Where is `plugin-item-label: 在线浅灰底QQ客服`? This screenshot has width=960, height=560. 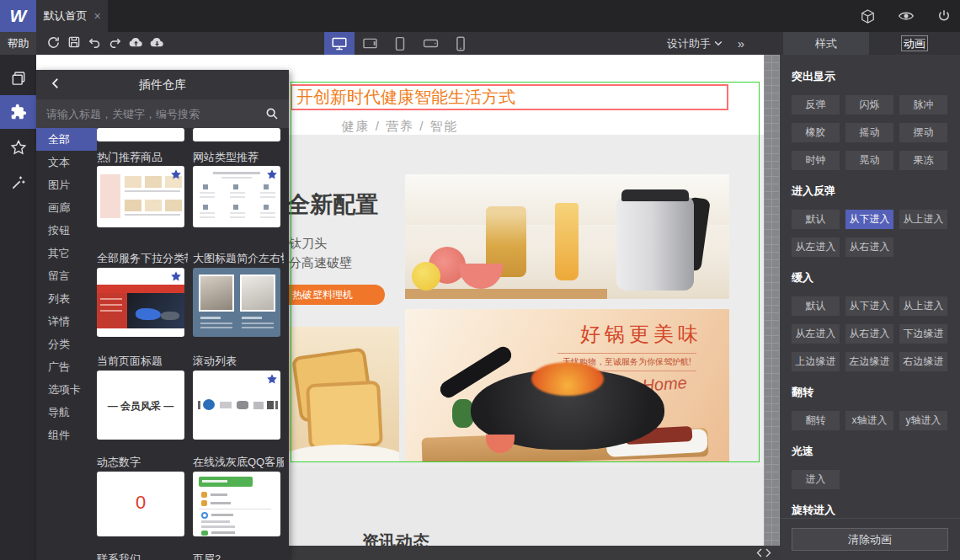 plugin-item-label: 在线浅灰底QQ客服 is located at coordinates (238, 462).